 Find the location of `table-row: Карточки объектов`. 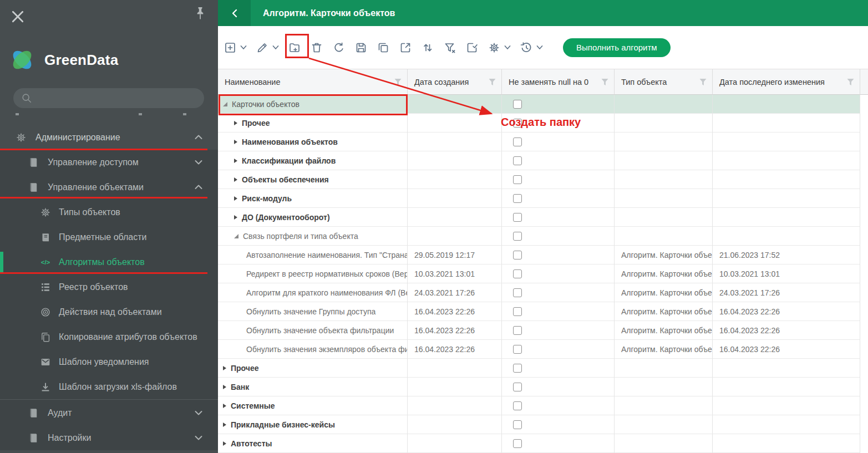

table-row: Карточки объектов is located at coordinates (543, 104).